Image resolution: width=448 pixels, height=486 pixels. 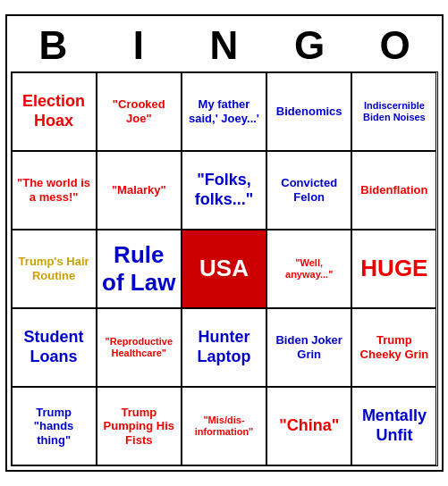 I want to click on bingo-cell-14: HUGE, so click(x=393, y=269).